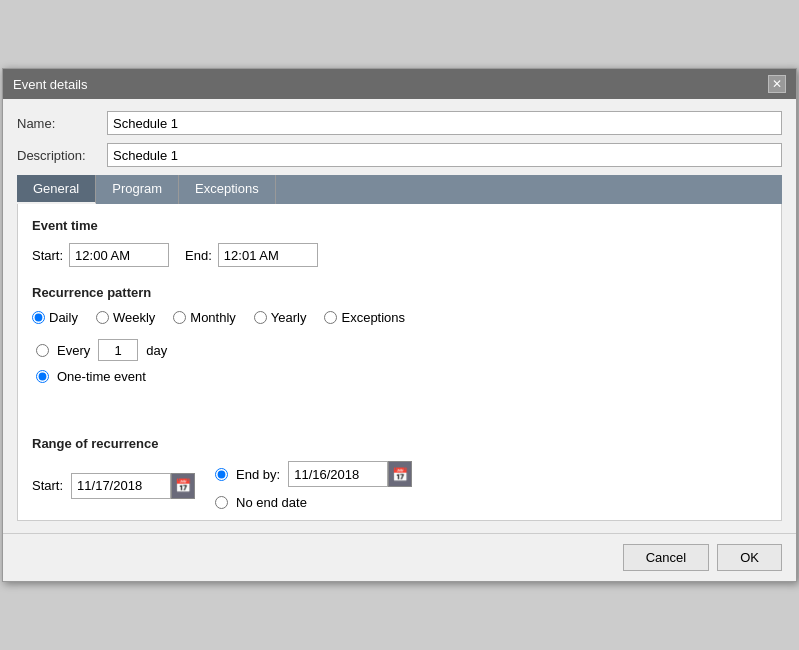  What do you see at coordinates (402, 350) in the screenshot?
I see `every-option: Every day` at bounding box center [402, 350].